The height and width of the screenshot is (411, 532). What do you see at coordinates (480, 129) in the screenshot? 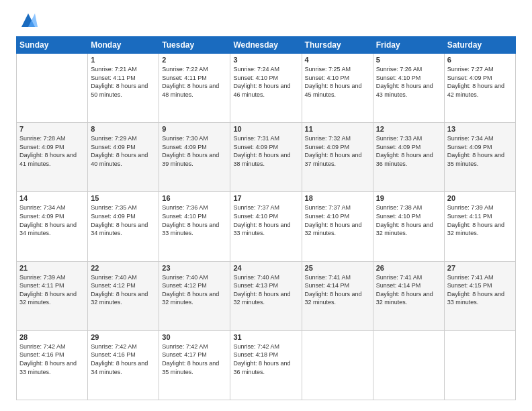
I see `day-number: 13` at bounding box center [480, 129].